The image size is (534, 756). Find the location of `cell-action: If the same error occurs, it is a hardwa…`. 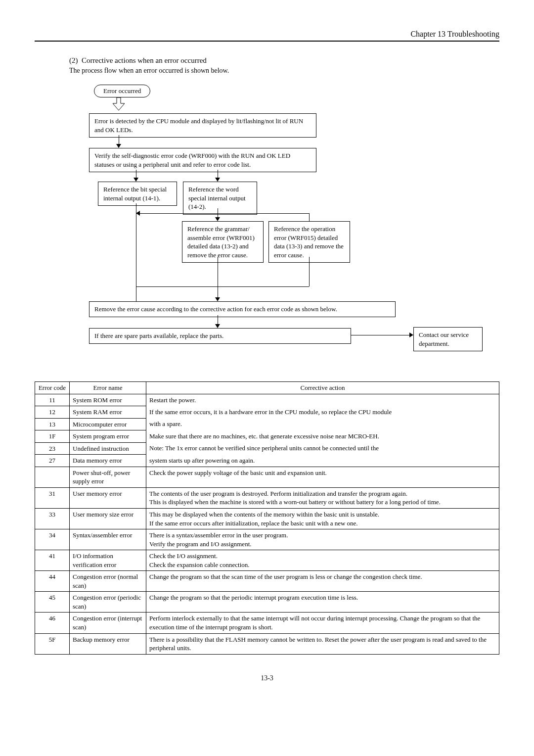

cell-action: If the same error occurs, it is a hardwa… is located at coordinates (323, 413).